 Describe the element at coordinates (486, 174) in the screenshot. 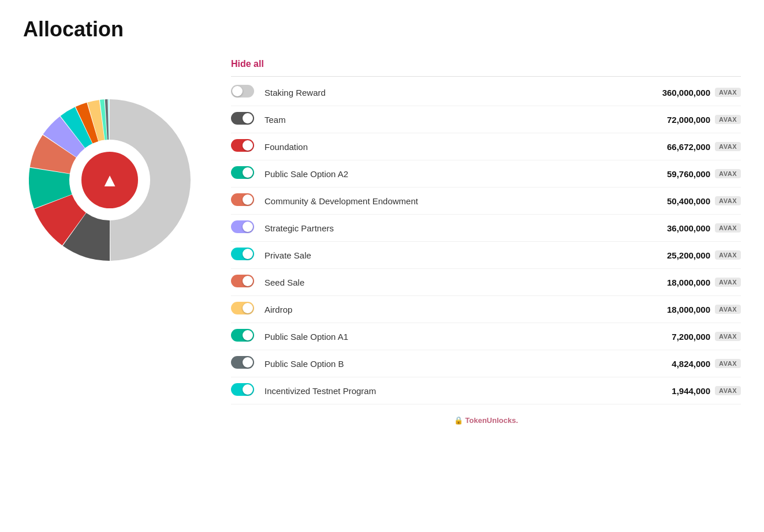

I see `list-item: Public Sale Option A259,760,000AVAX` at that location.